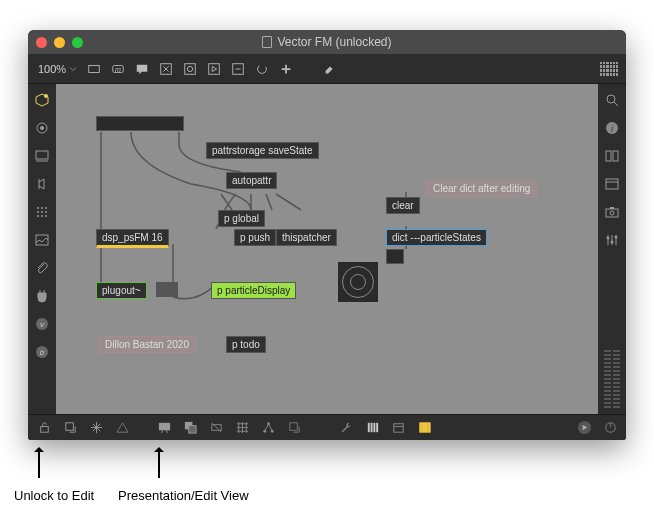 This screenshot has height=527, width=654. What do you see at coordinates (246, 344) in the screenshot?
I see `p-todo-object: p todo` at bounding box center [246, 344].